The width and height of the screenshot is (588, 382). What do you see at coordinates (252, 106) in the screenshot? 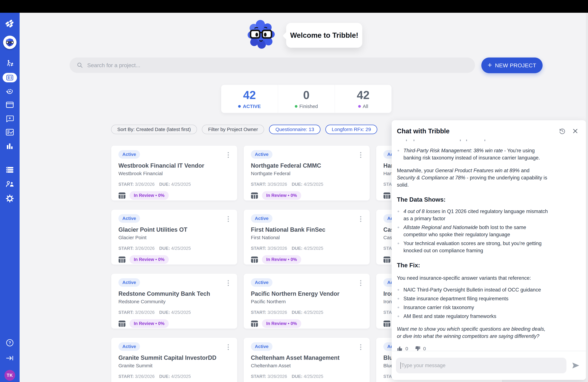
I see `stat-active-label: ACTIVE` at bounding box center [252, 106].